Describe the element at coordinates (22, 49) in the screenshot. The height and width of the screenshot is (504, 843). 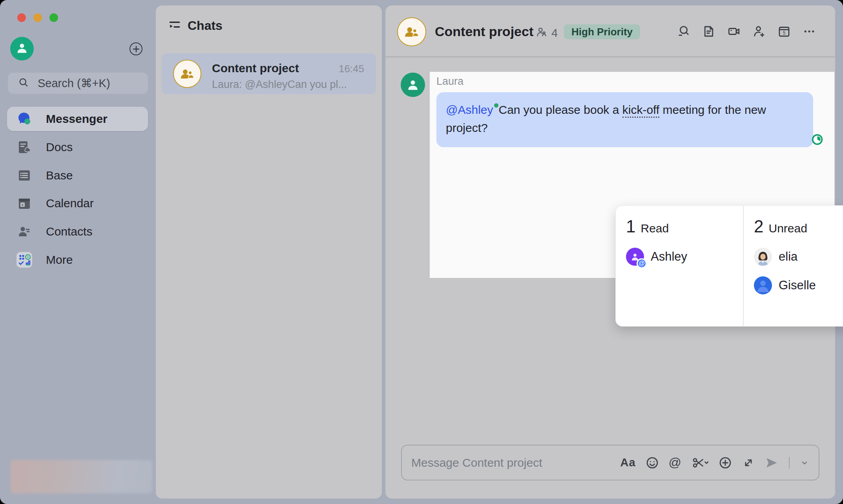
I see `person-icon` at that location.